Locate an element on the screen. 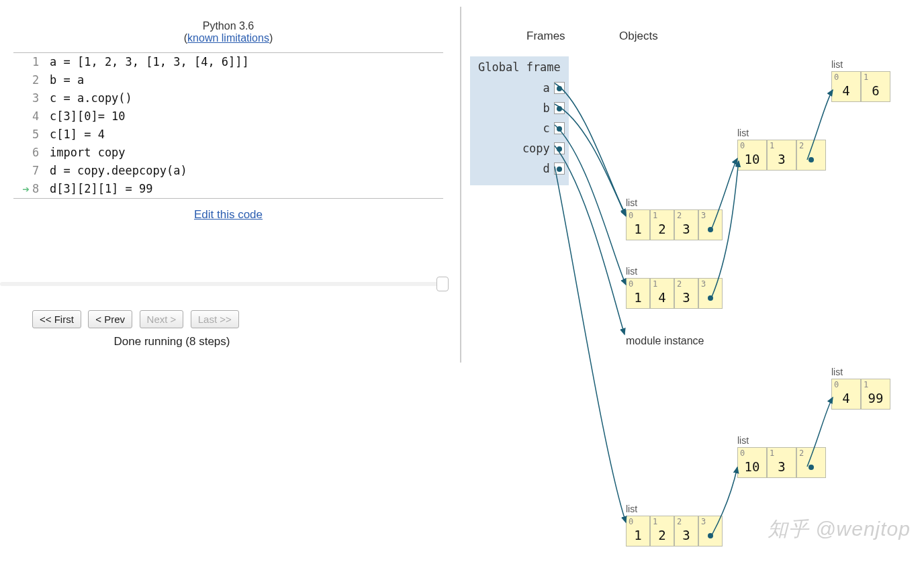 The height and width of the screenshot is (570, 924). edit-code-link: Edit this code is located at coordinates (228, 215).